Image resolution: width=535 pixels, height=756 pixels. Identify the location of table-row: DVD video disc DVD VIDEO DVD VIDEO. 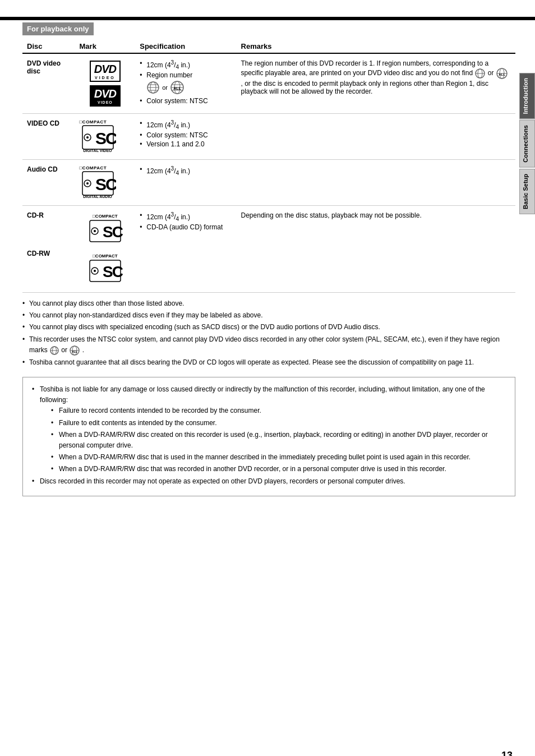
(269, 84).